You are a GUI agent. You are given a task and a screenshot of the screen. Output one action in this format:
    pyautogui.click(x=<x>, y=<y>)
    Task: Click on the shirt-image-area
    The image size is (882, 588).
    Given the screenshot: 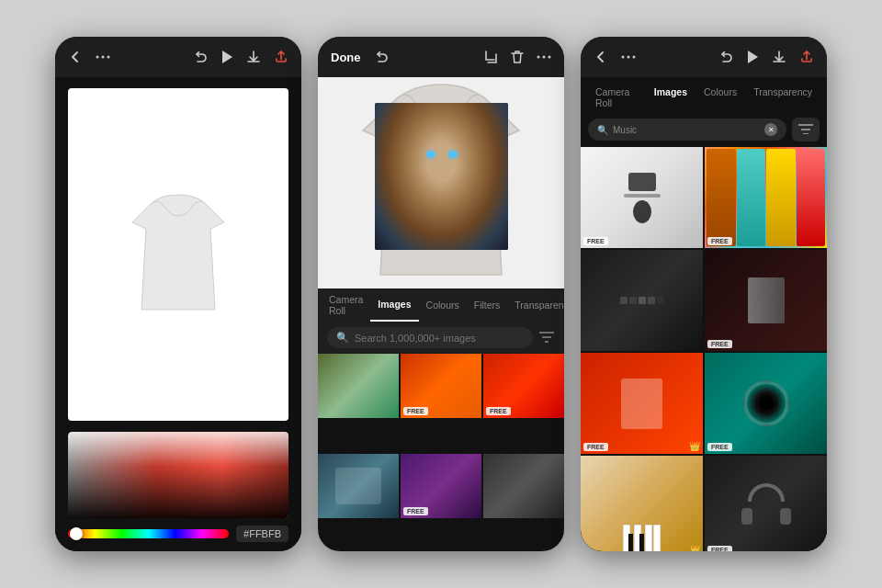 What is the action you would take?
    pyautogui.click(x=178, y=254)
    